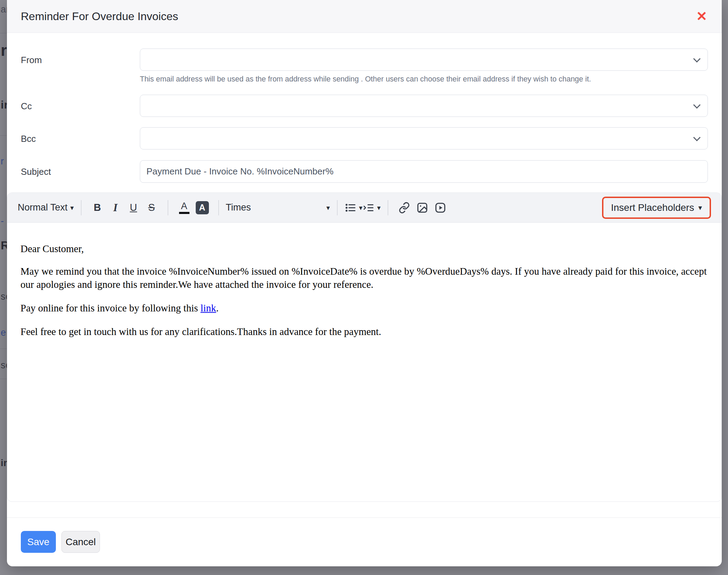 The height and width of the screenshot is (575, 728). What do you see at coordinates (134, 208) in the screenshot?
I see `underline-button: U` at bounding box center [134, 208].